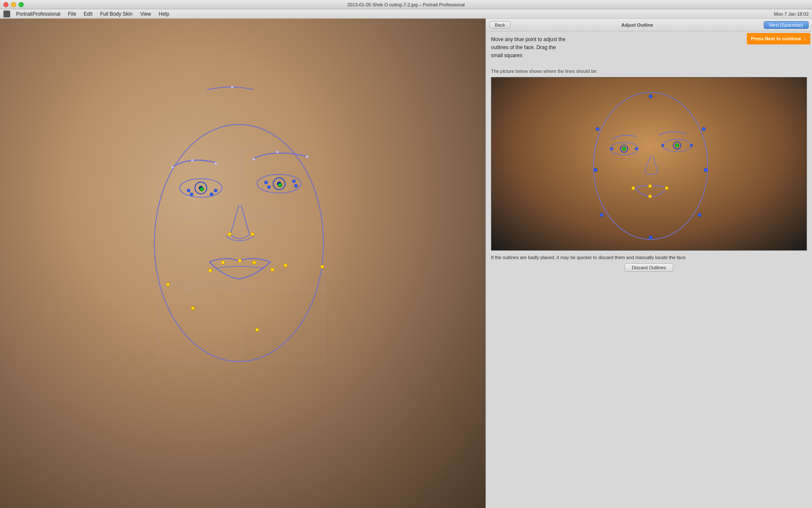  Describe the element at coordinates (7, 14) in the screenshot. I see `app-icon` at that location.